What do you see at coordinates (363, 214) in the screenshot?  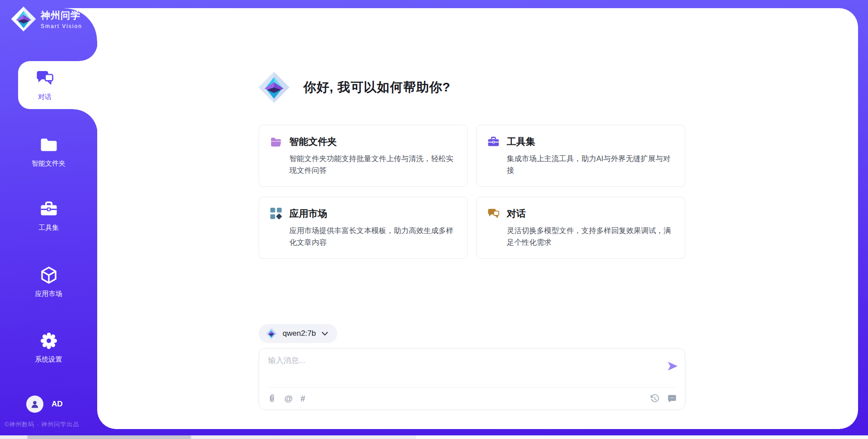 I see `card-header: 应用市场` at bounding box center [363, 214].